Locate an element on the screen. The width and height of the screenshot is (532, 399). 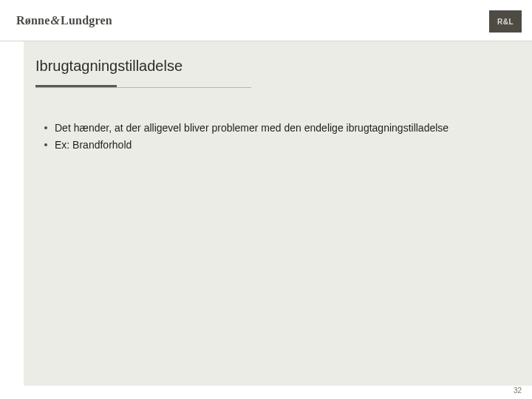
bullet-list: Det hænder, at der alligevel bliver prob… is located at coordinates (274, 138).